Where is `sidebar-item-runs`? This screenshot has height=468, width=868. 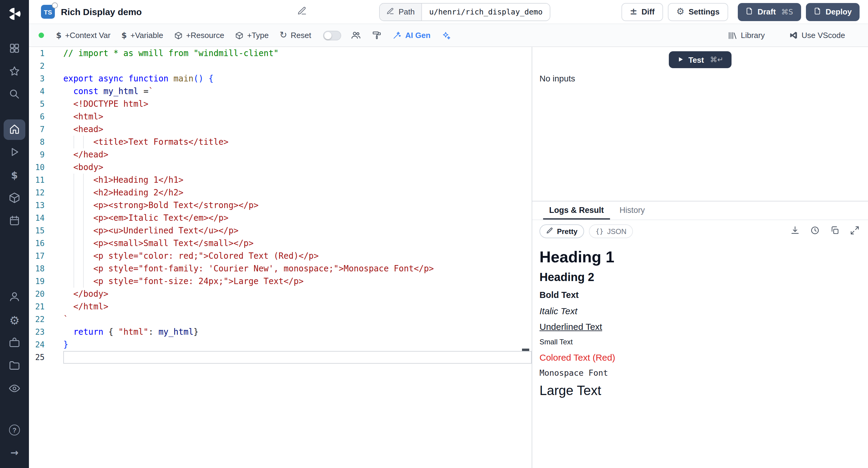 sidebar-item-runs is located at coordinates (14, 152).